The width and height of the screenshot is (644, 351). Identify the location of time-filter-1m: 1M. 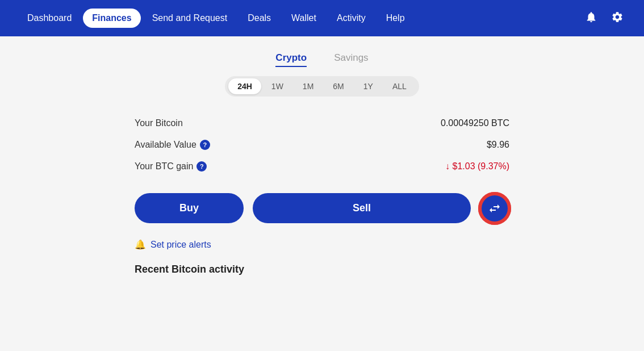
(308, 86).